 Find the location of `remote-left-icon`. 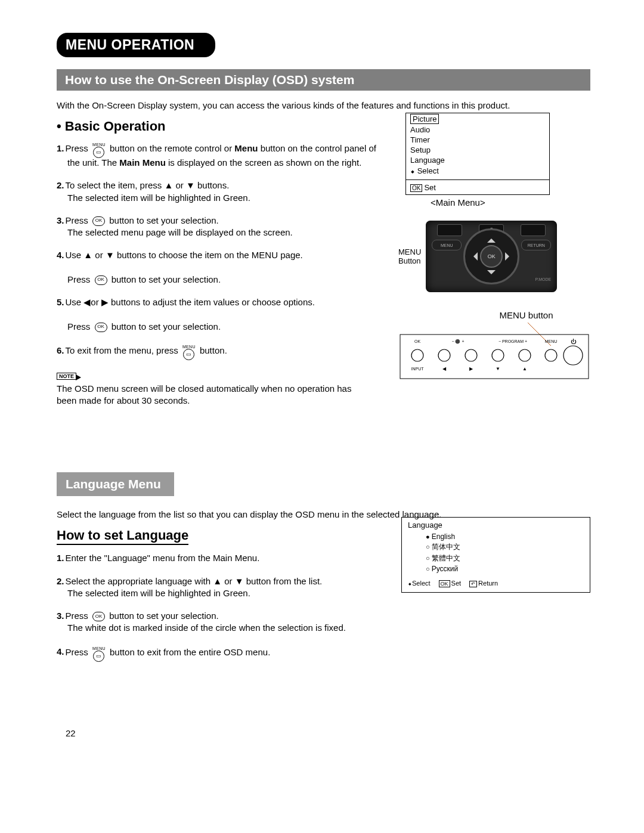

remote-left-icon is located at coordinates (473, 256).